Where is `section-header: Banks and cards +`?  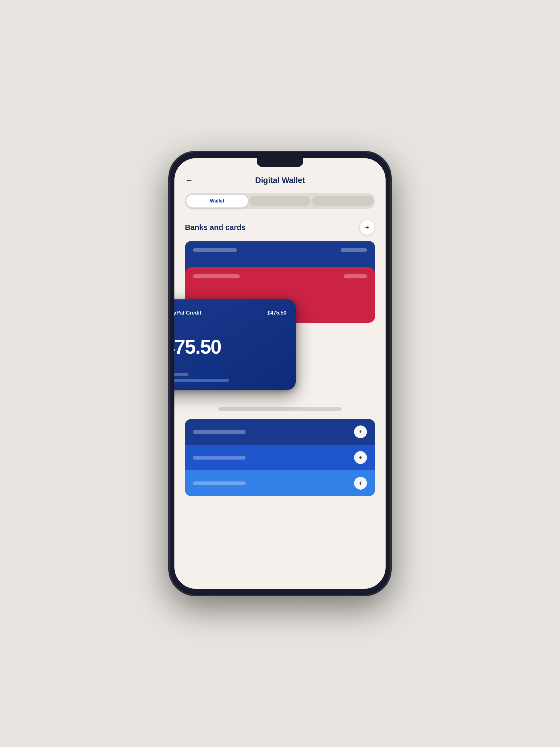 section-header: Banks and cards + is located at coordinates (280, 227).